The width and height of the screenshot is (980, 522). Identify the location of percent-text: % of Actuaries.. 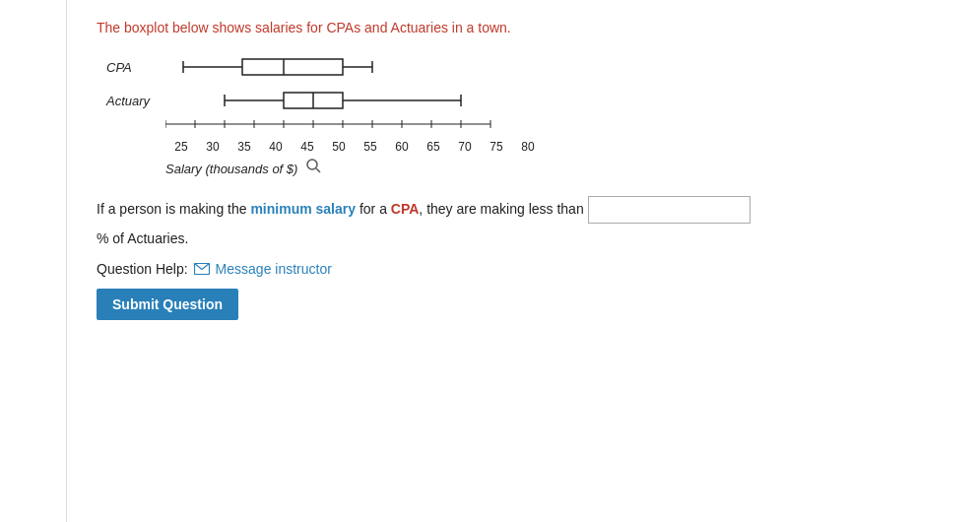
(524, 238).